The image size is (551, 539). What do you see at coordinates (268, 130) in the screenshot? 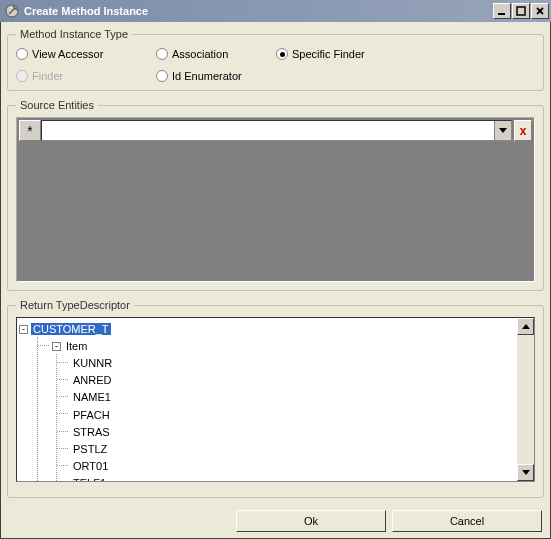
I see `source-entity-input` at bounding box center [268, 130].